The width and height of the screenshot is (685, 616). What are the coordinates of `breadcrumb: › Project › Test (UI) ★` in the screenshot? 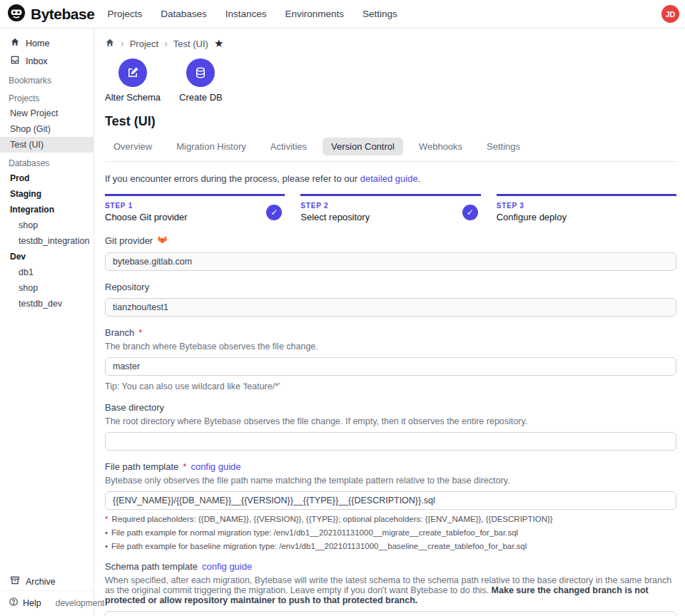 It's located at (391, 43).